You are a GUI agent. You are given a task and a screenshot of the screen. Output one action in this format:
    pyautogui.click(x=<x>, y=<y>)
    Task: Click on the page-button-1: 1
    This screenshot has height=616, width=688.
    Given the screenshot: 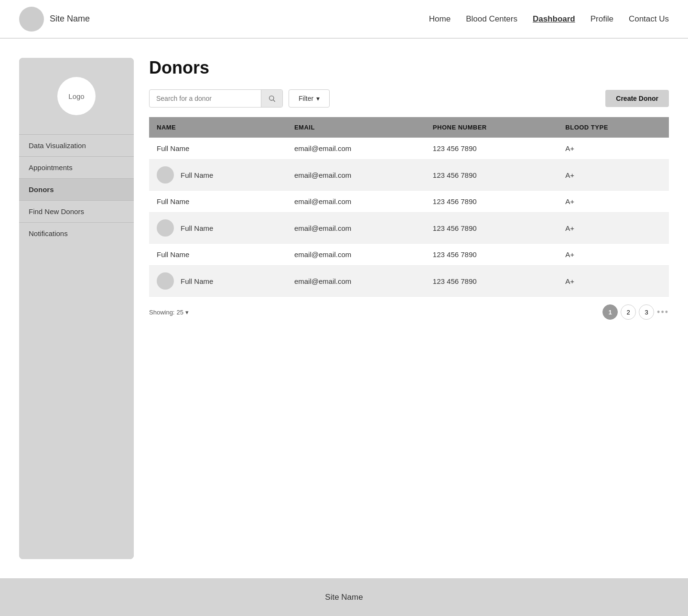 What is the action you would take?
    pyautogui.click(x=610, y=312)
    